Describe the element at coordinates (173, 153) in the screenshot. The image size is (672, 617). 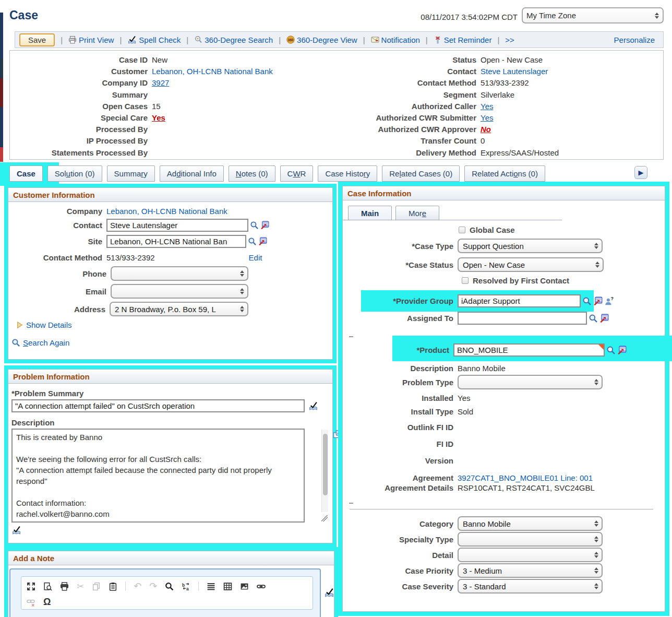
I see `summary-row: Statements Processed By` at that location.